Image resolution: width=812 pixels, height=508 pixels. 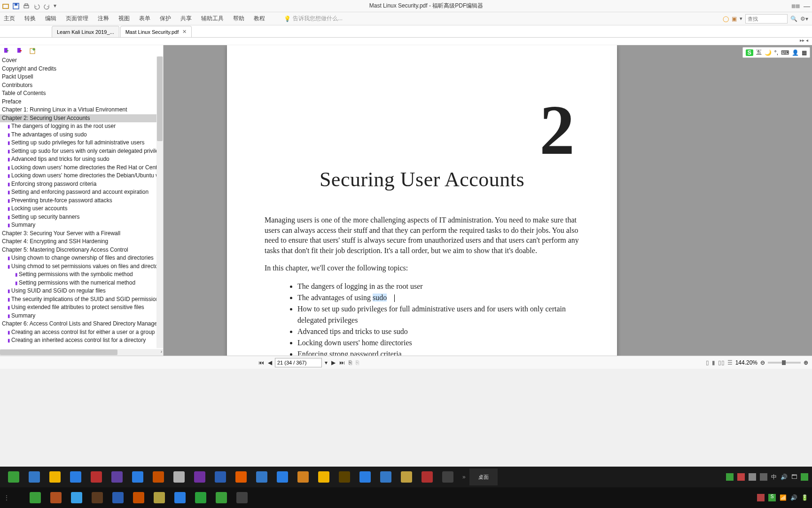 I want to click on menu-accessibility: 辅助工具, so click(x=212, y=19).